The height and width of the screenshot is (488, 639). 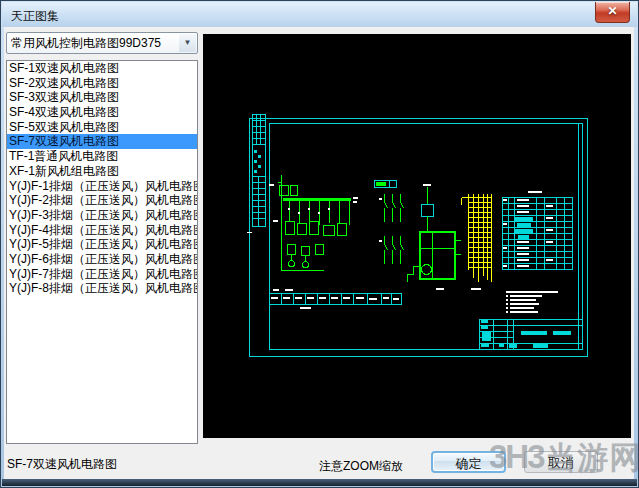 I want to click on zoom-hint-label: 注意ZOOM缩放, so click(x=361, y=466).